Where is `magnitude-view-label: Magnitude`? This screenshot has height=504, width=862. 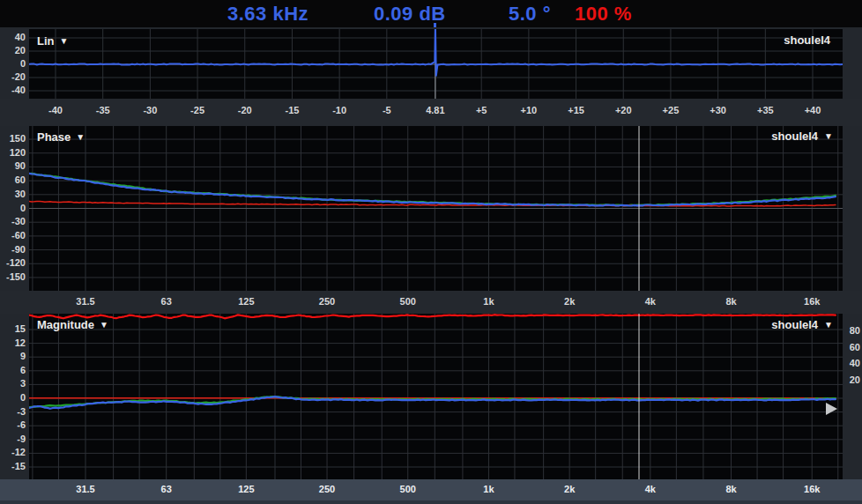 magnitude-view-label: Magnitude is located at coordinates (65, 324).